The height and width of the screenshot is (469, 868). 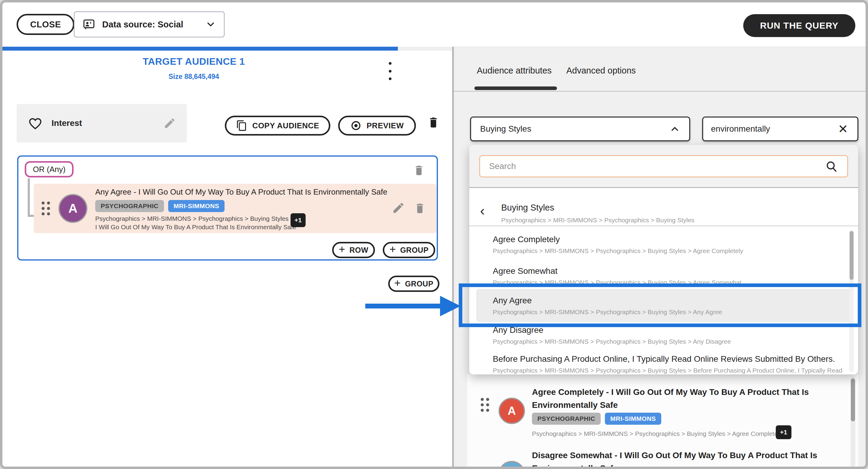 What do you see at coordinates (419, 284) in the screenshot?
I see `add-outer-group-label: GROUP` at bounding box center [419, 284].